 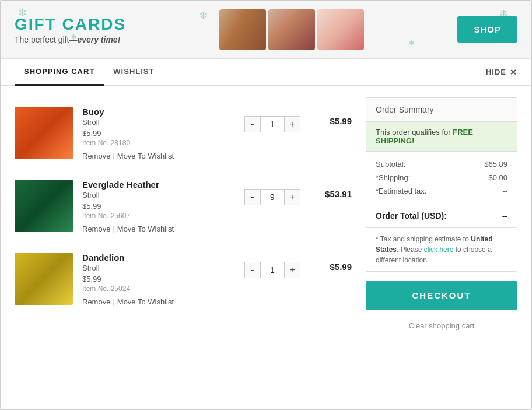 I want to click on item-total: $53.91, so click(x=334, y=194).